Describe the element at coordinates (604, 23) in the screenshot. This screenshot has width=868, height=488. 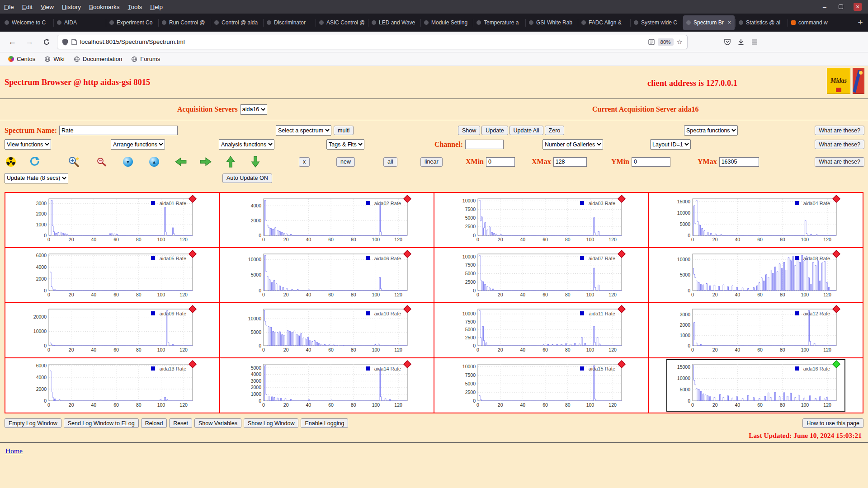
I see `tab-fadc-align: FADC Align &` at that location.